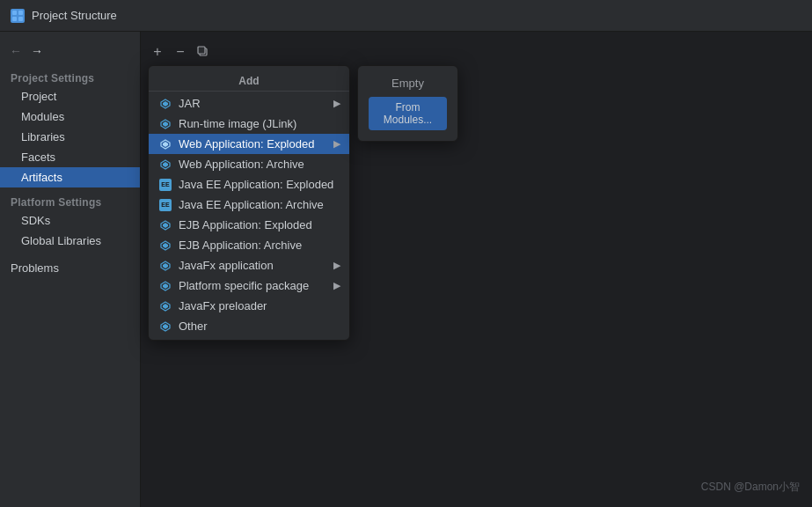 The height and width of the screenshot is (507, 812). I want to click on sidebar-item-modules: Modules, so click(70, 116).